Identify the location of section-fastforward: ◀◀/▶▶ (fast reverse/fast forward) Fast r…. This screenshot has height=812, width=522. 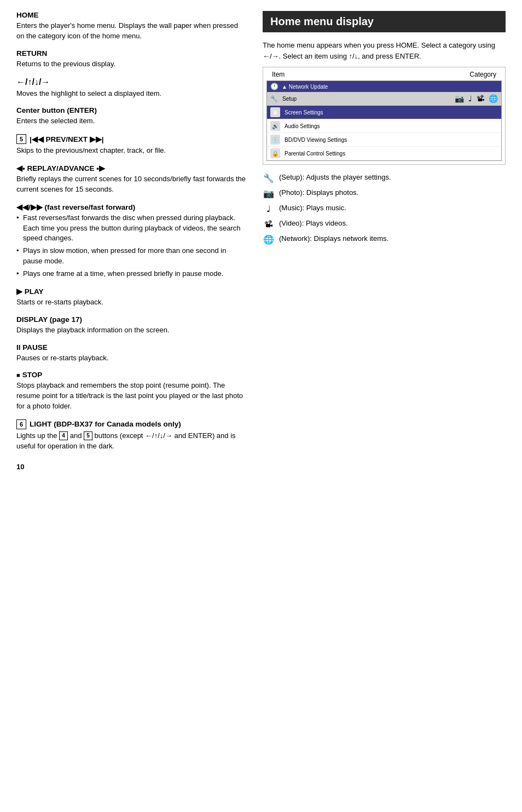
(131, 241).